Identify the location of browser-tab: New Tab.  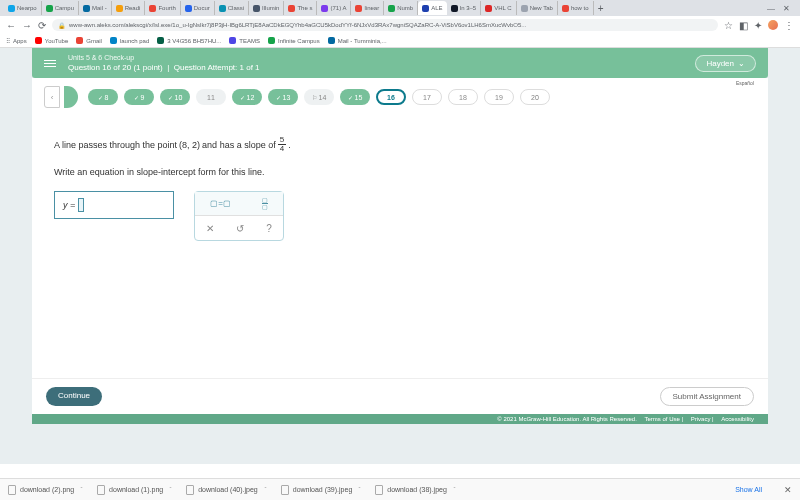
(538, 8).